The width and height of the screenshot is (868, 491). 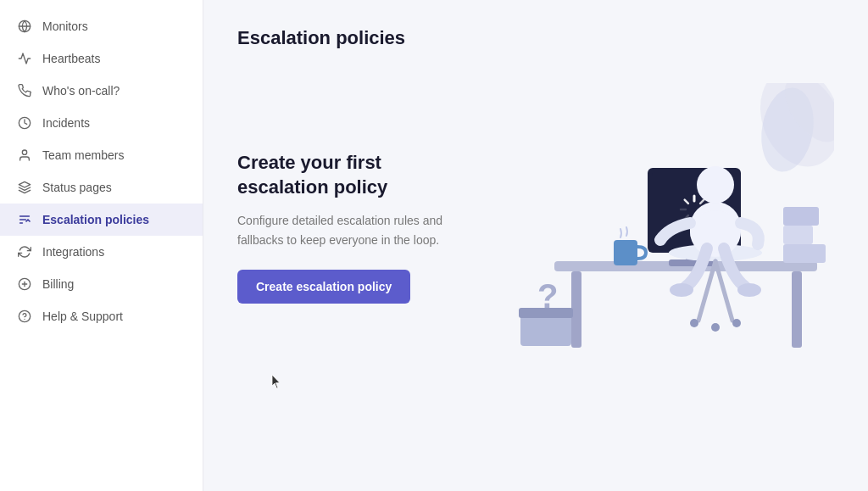 I want to click on sidebar-item-status-pages: Status pages, so click(x=102, y=187).